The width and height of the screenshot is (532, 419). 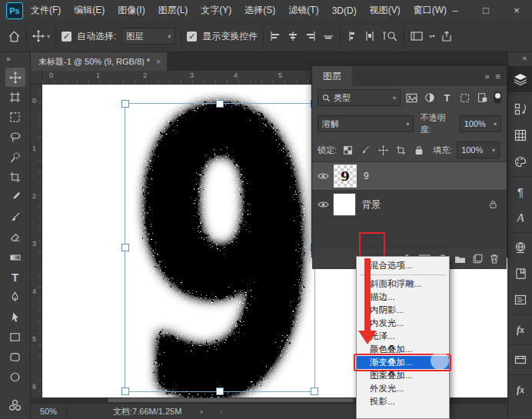 I want to click on layer-row-9: 9 9, so click(x=409, y=177).